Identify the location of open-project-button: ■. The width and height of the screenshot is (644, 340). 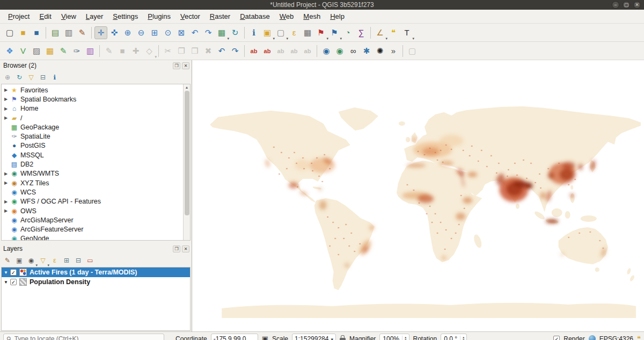
(23, 33).